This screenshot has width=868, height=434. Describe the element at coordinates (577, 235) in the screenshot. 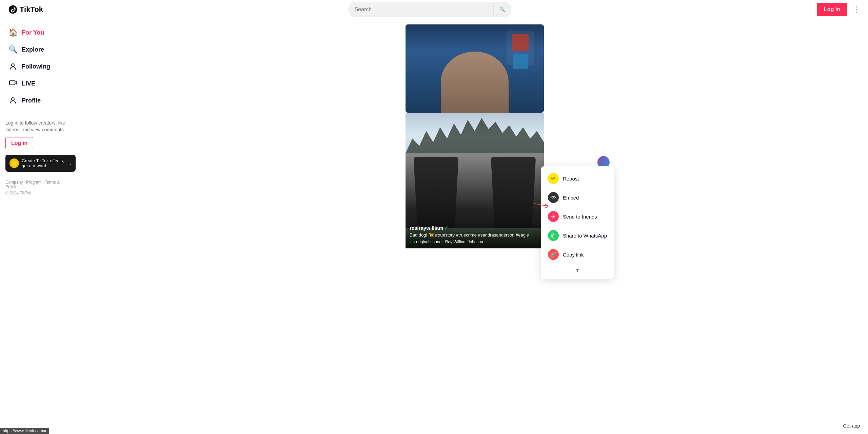

I see `share-whatsapp: ✆ Share to WhatsApp` at that location.